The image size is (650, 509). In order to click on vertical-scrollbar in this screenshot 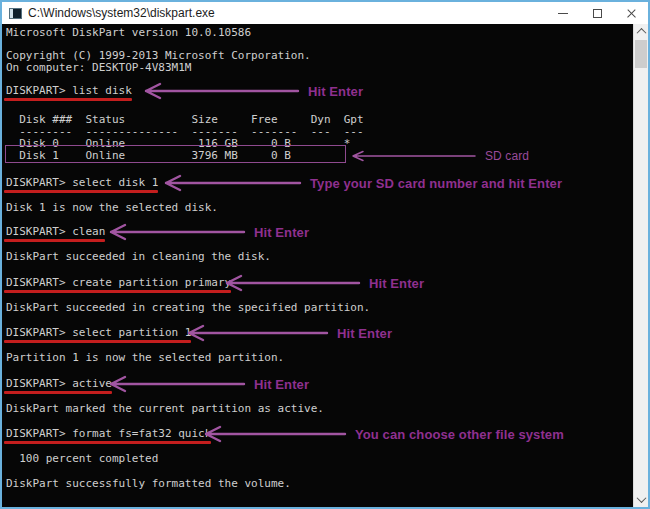, I will do `click(640, 266)`.